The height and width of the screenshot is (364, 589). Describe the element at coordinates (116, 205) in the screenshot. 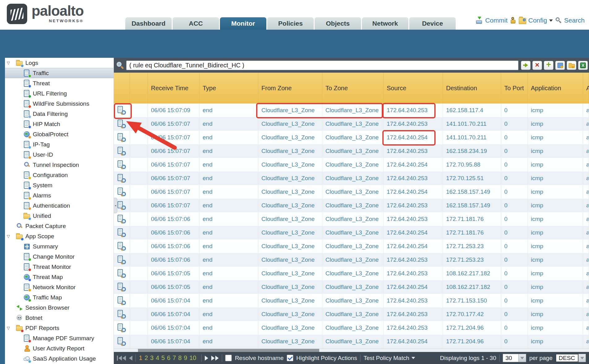

I see `sidebar-collapse-handle: ◄` at that location.